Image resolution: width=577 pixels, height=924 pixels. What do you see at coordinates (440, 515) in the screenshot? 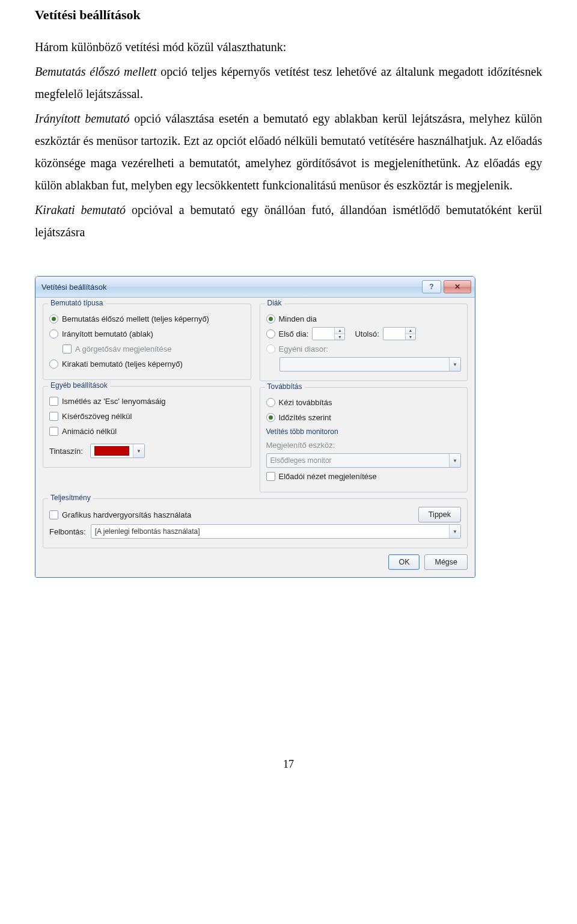
I see `tips-button: Tippek` at bounding box center [440, 515].